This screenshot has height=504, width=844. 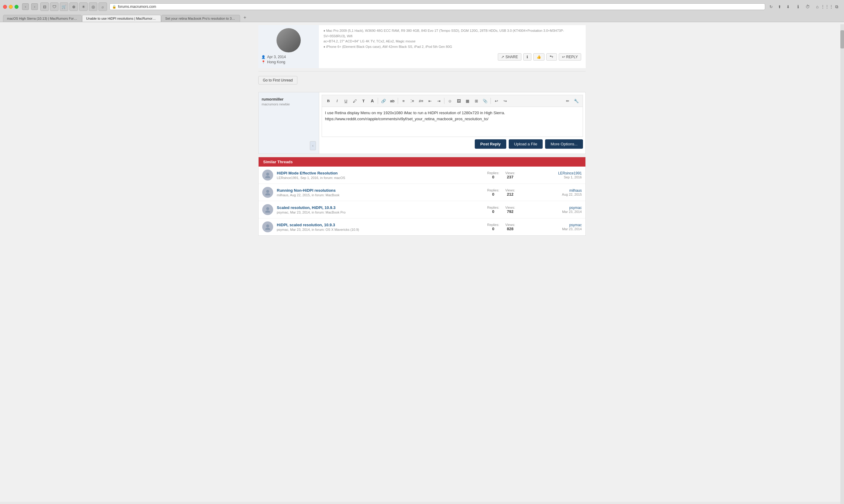 What do you see at coordinates (422, 80) in the screenshot?
I see `first-unread-container: Go to First Unread` at bounding box center [422, 80].